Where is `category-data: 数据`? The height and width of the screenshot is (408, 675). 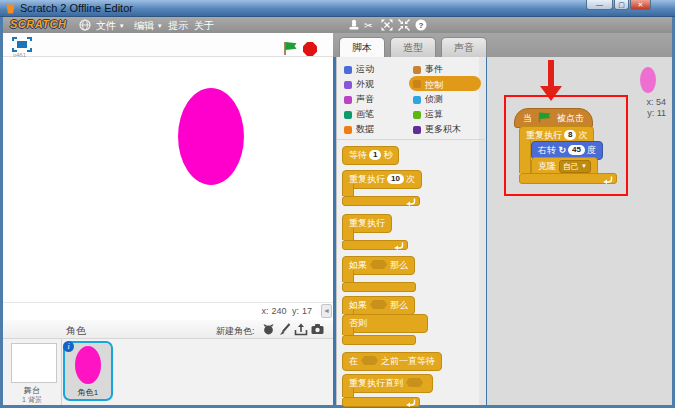
category-data: 数据 is located at coordinates (365, 130).